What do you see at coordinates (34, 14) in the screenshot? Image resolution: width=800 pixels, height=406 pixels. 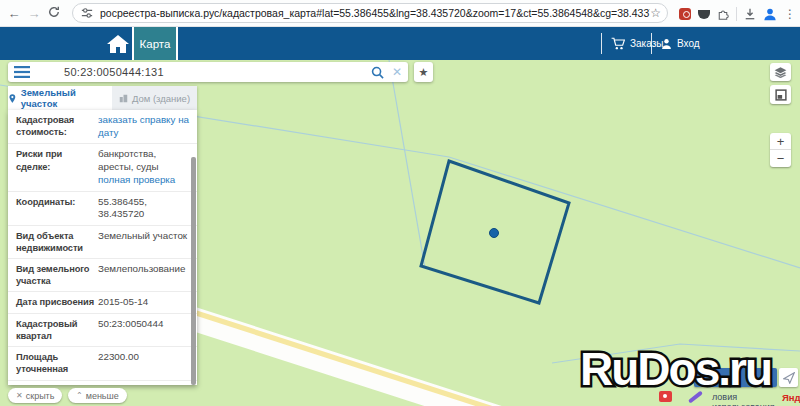 I see `forward-icon: →` at bounding box center [34, 14].